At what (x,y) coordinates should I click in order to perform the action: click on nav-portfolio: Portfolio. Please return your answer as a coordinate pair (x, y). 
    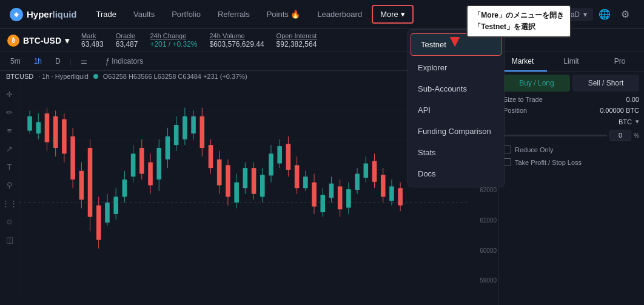
    Looking at the image, I should click on (186, 15).